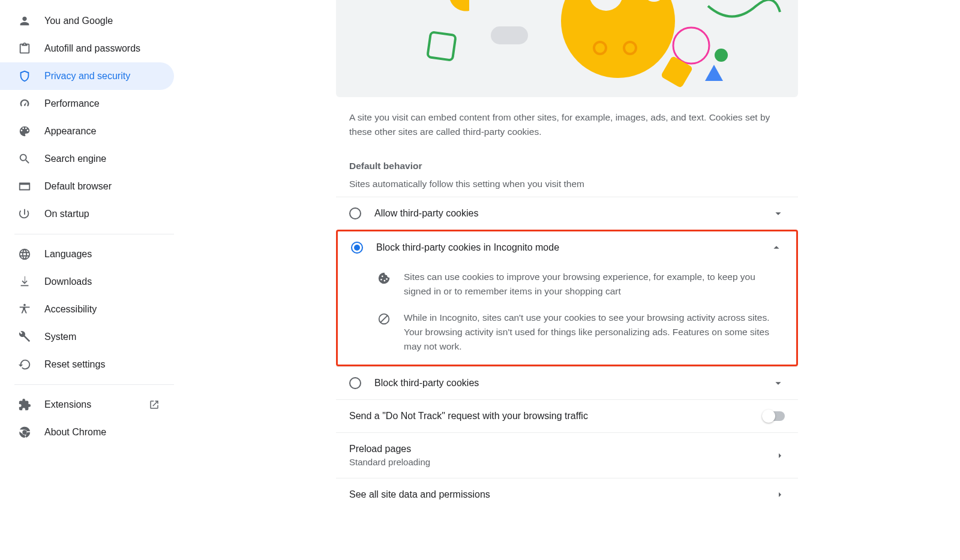 This screenshot has height=560, width=960. Describe the element at coordinates (87, 365) in the screenshot. I see `sidebar-item-reset: Reset settings` at that location.